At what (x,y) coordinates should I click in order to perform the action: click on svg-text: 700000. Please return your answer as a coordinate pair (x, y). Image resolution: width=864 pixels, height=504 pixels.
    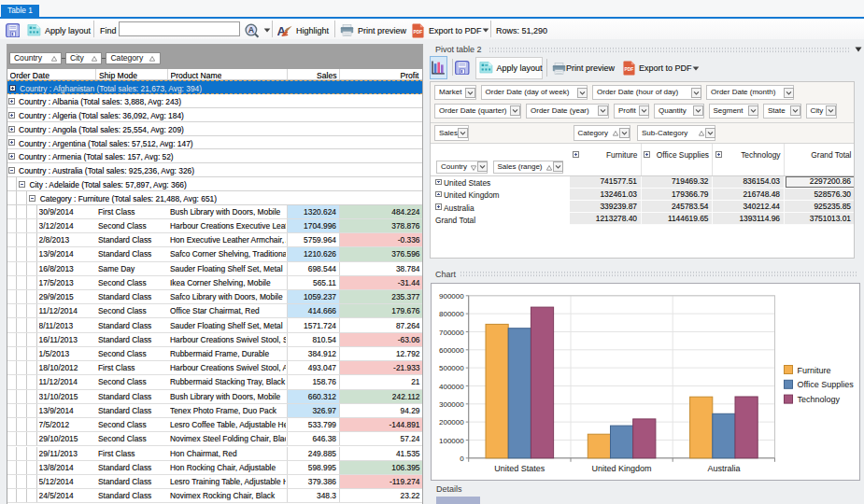
    Looking at the image, I should click on (452, 332).